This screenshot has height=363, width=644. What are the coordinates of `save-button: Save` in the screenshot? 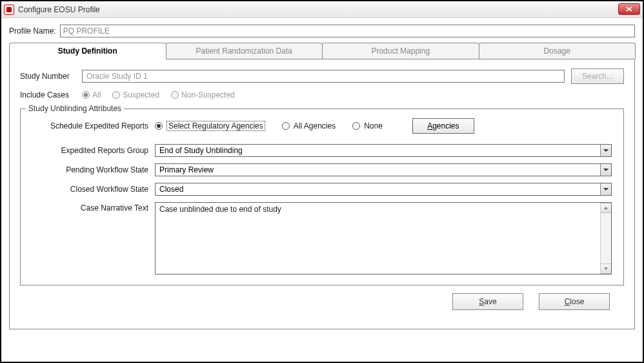 It's located at (488, 302).